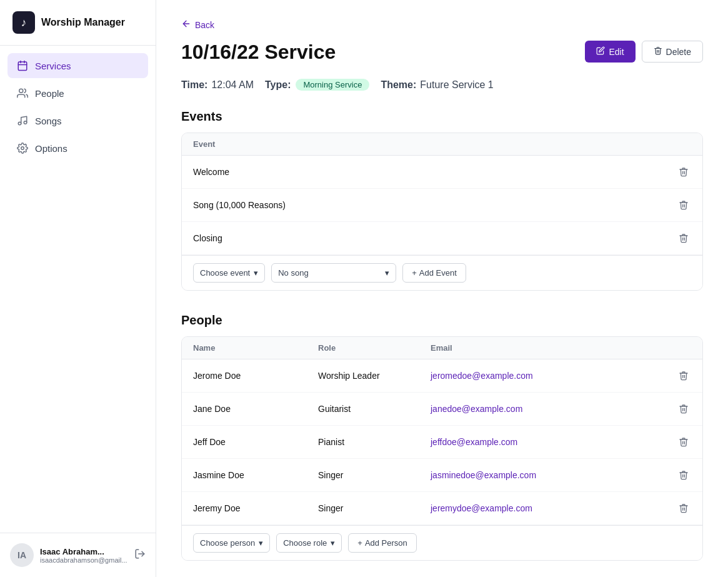 The image size is (728, 577). Describe the element at coordinates (474, 442) in the screenshot. I see `email-link: jeffdoe@example.com` at that location.